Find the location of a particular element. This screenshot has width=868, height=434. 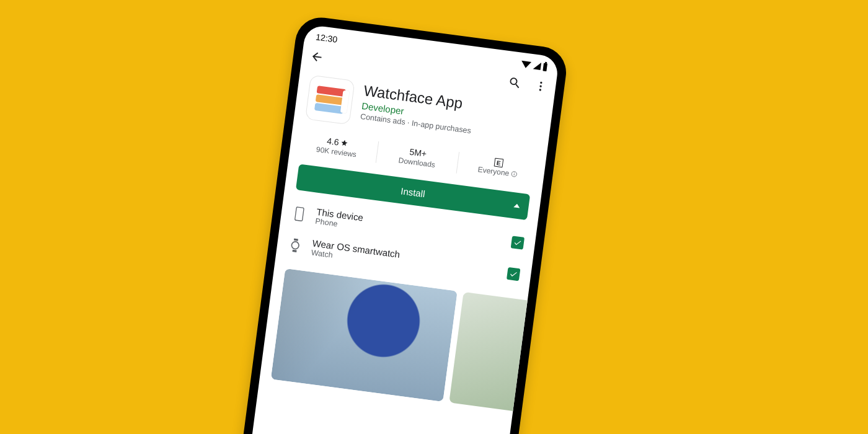

stat-content-rating: E Everyone is located at coordinates (498, 168).